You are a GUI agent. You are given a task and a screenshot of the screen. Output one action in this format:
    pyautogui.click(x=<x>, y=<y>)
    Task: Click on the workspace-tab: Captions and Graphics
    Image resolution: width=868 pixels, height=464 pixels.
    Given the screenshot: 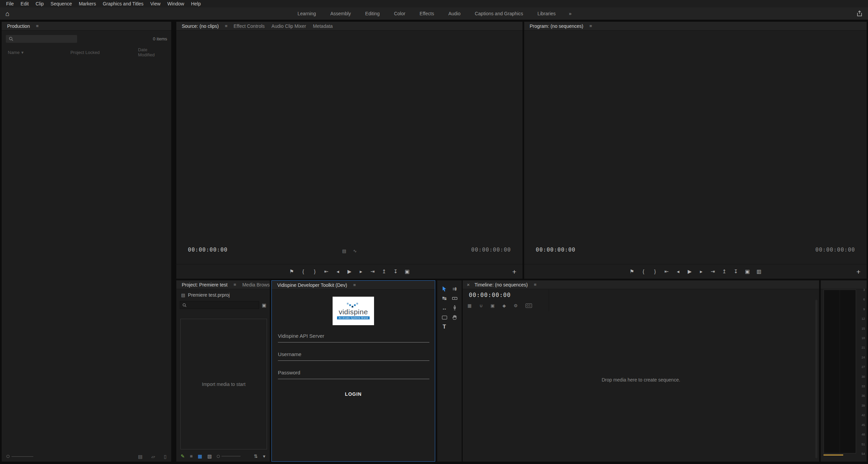 What is the action you would take?
    pyautogui.click(x=499, y=14)
    